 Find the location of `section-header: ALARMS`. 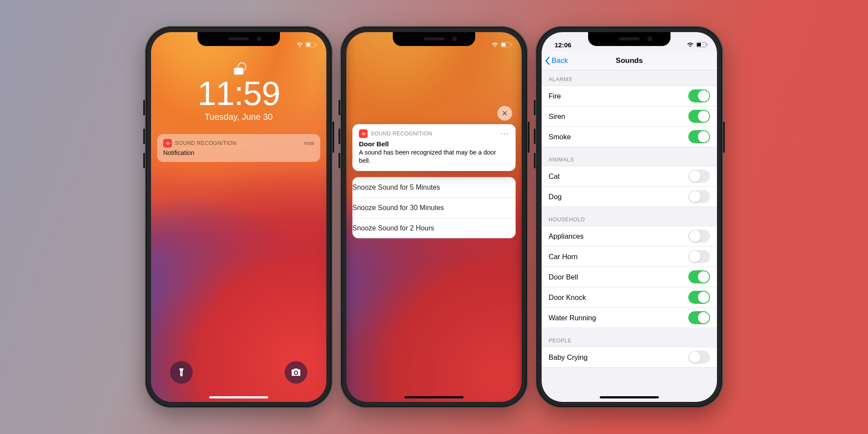

section-header: ALARMS is located at coordinates (629, 78).